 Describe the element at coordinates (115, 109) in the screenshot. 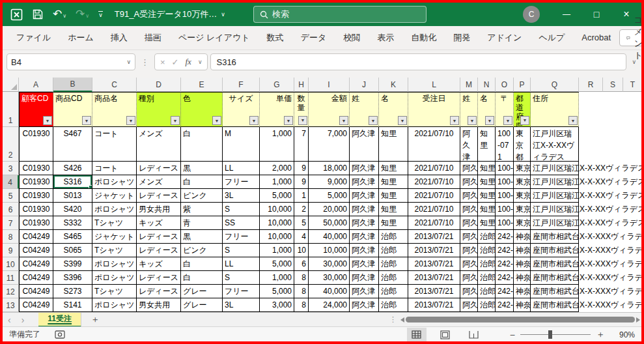

I see `field-header-C: 商品名▼` at that location.